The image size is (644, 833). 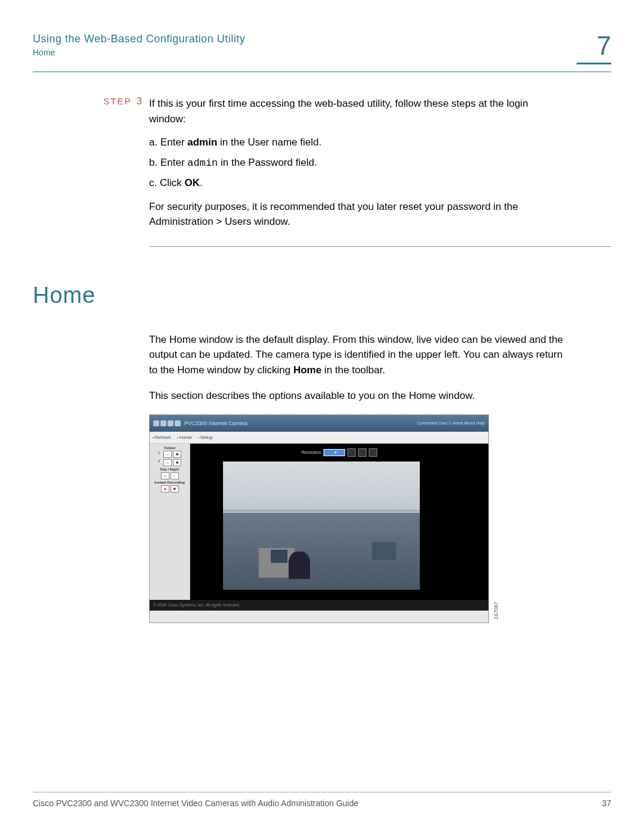 I want to click on figure-copyright: © 2009 Cisco Systems, Inc. All rights re…, so click(x=319, y=605).